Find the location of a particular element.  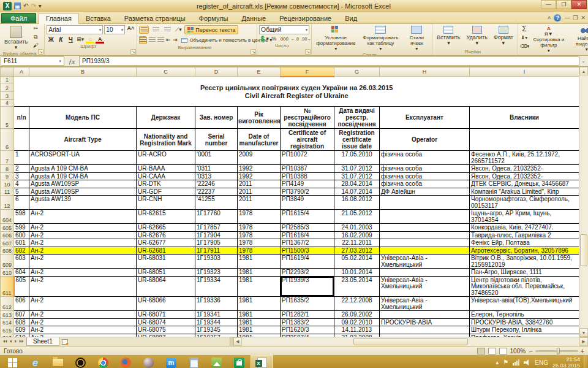

cell-H615 is located at coordinates (425, 330).